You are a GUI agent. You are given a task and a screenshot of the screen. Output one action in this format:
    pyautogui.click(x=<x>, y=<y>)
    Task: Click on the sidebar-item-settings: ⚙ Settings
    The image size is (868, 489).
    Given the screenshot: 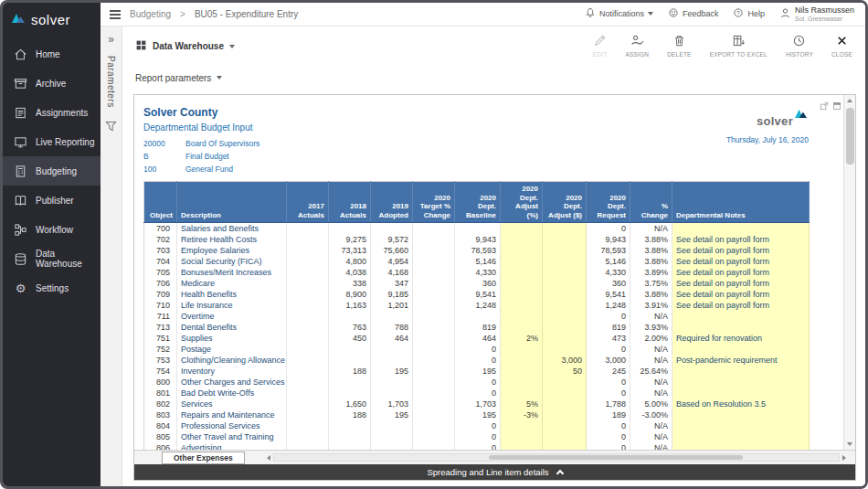 What is the action you would take?
    pyautogui.click(x=51, y=288)
    